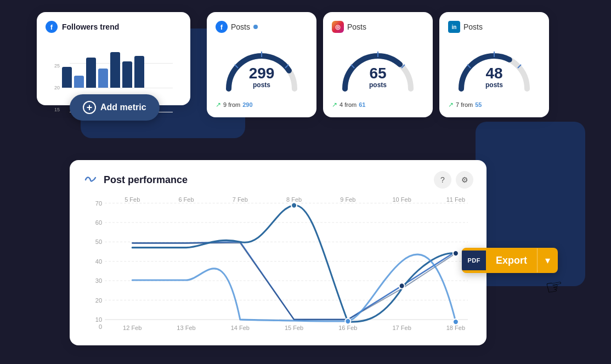  I want to click on svg-text: 10, so click(99, 320).